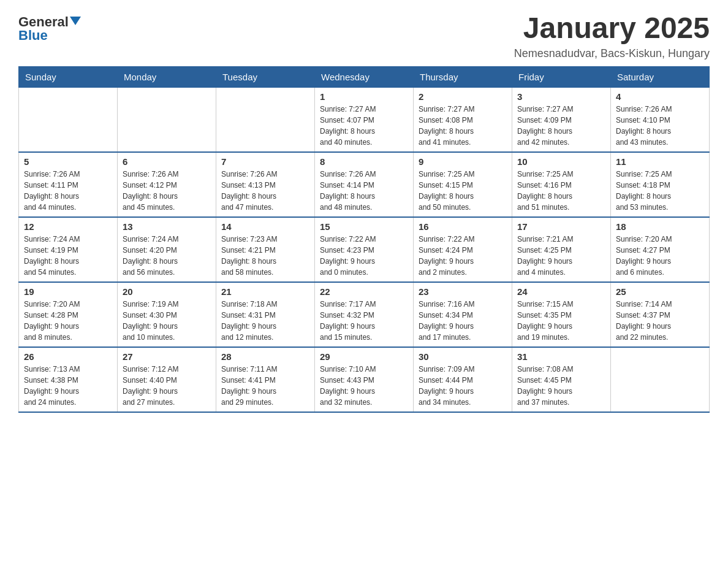  What do you see at coordinates (561, 126) in the screenshot?
I see `day-info: Sunrise: 7:27 AM Sunset: 4:09 PM Dayligh…` at bounding box center [561, 126].